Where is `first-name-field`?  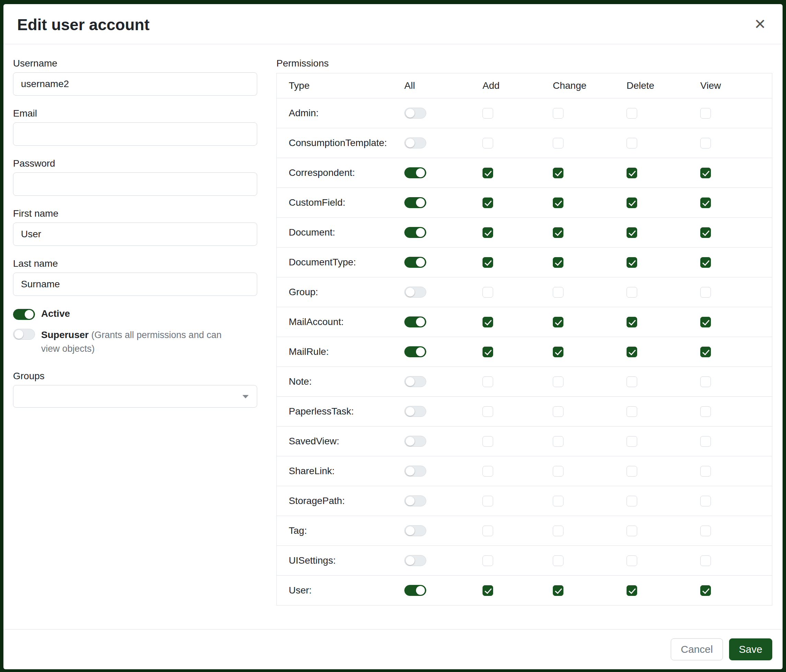 first-name-field is located at coordinates (135, 234).